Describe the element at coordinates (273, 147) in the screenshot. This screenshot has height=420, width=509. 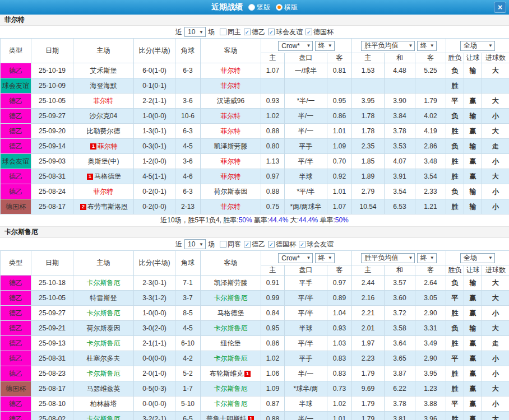
I see `asia-home-odds: 0.80` at that location.